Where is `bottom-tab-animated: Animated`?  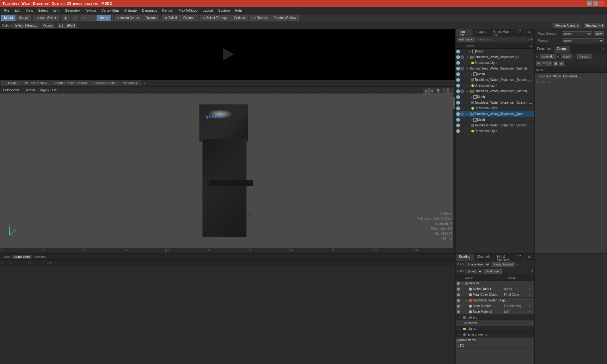 bottom-tab-animated: Animated is located at coordinates (40, 257).